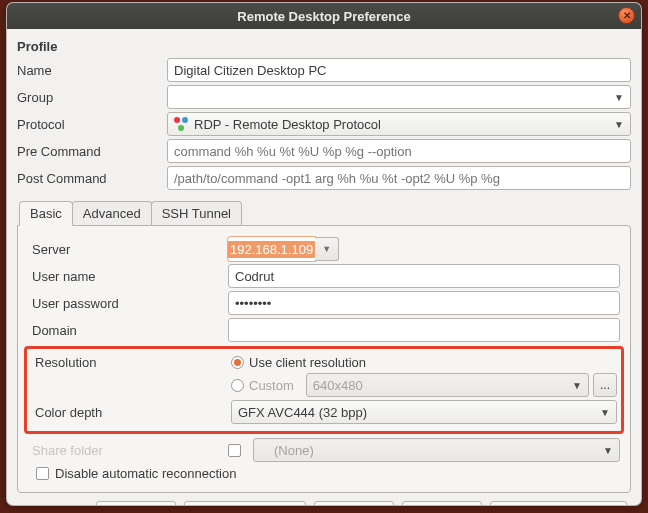 The width and height of the screenshot is (648, 513). I want to click on resolution-custom-label: Custom, so click(272, 386).